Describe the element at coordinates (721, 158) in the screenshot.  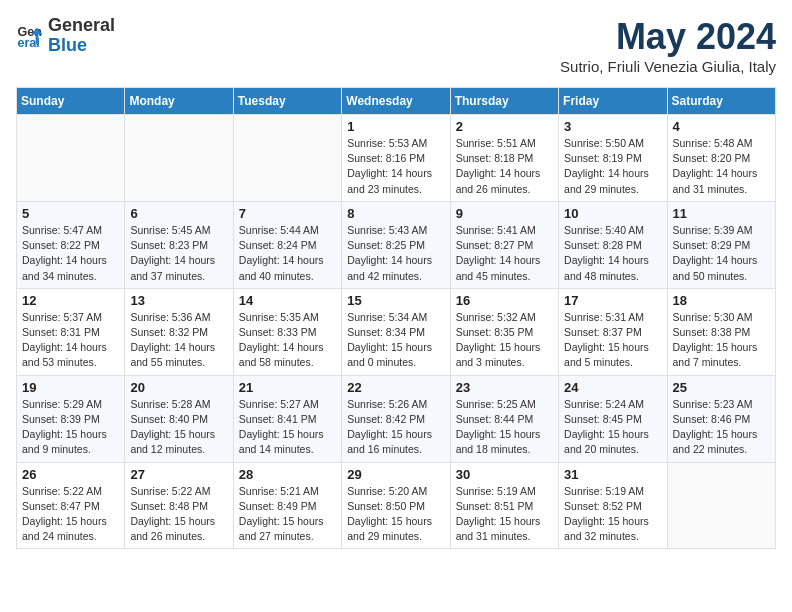
I see `calendar-cell: 4Sunrise: 5:48 AMSunset: 8:20 PMDaylight…` at that location.